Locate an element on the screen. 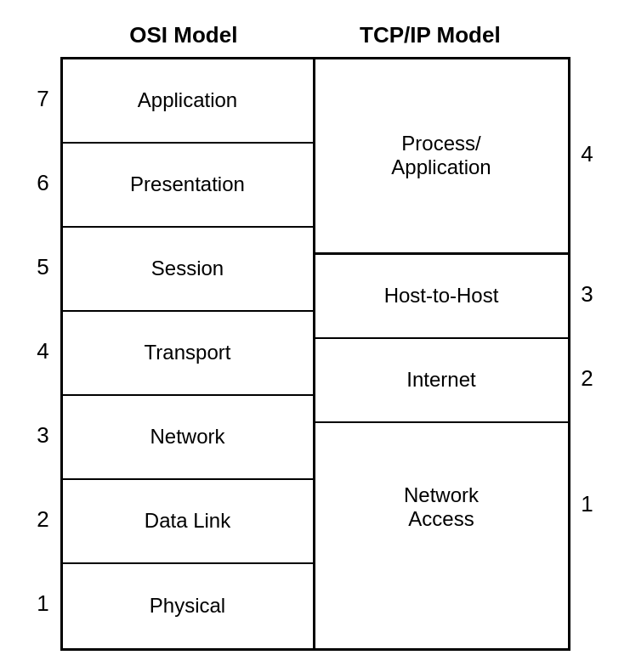 This screenshot has width=630, height=672. tcpip-num-1: 1 is located at coordinates (587, 505).